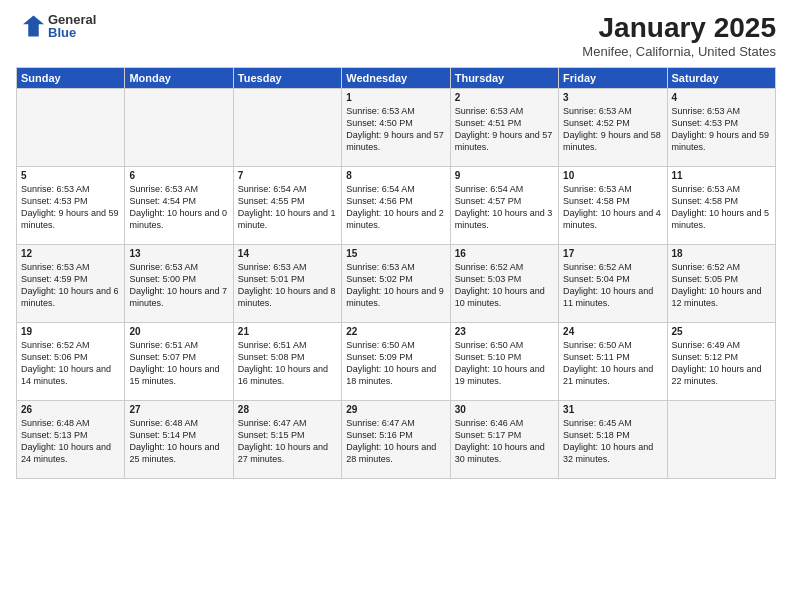  I want to click on day-cell: 10Sunrise: 6:53 AM Sunset: 4:58 PM Dayli…, so click(613, 206).